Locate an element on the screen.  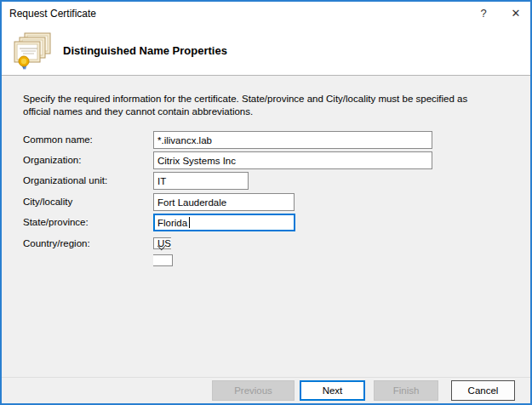
city-locality-field-wrap is located at coordinates (224, 202).